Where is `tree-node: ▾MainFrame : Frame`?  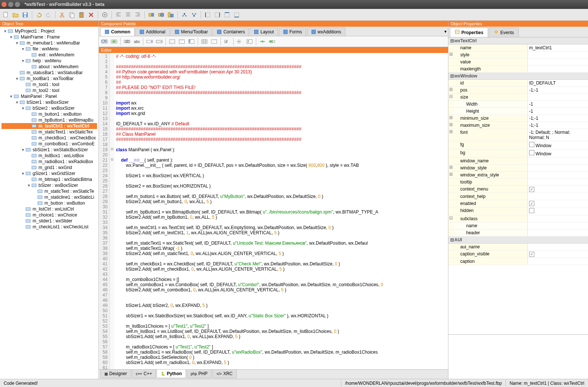
tree-node: ▾MainFrame : Frame is located at coordinates (49, 37).